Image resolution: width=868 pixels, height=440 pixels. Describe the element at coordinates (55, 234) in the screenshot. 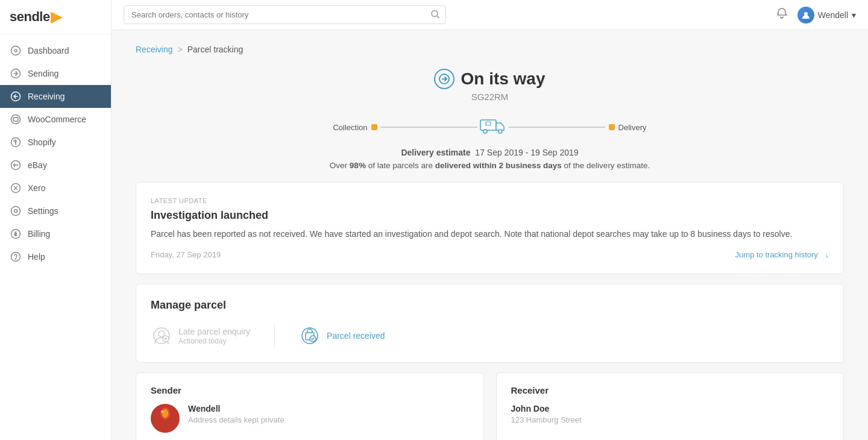

I see `sidebar-item-billing: Billing` at that location.